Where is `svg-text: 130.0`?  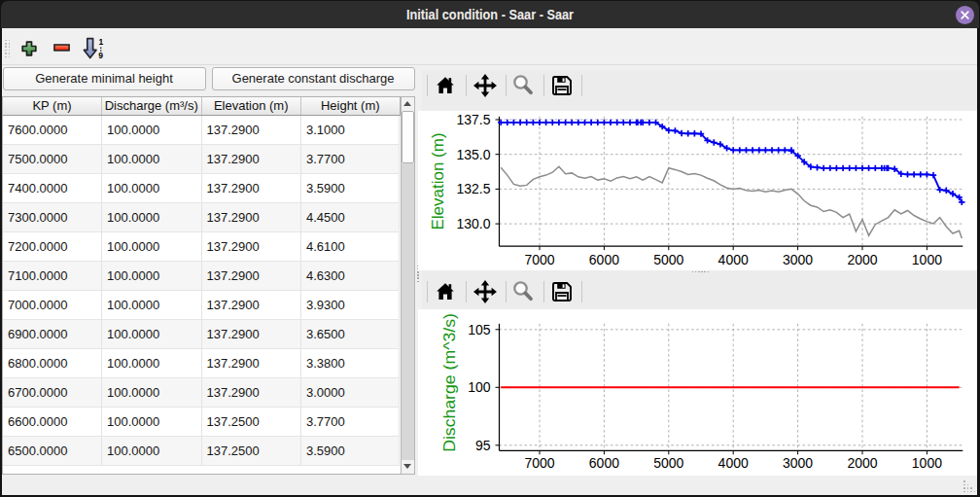 svg-text: 130.0 is located at coordinates (472, 224).